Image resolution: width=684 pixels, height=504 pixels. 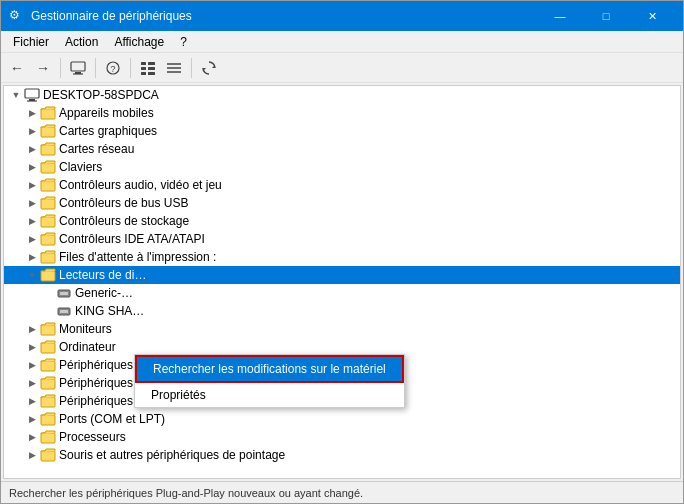 What do you see at coordinates (48, 455) in the screenshot?
I see `folder-icon-souris` at bounding box center [48, 455].